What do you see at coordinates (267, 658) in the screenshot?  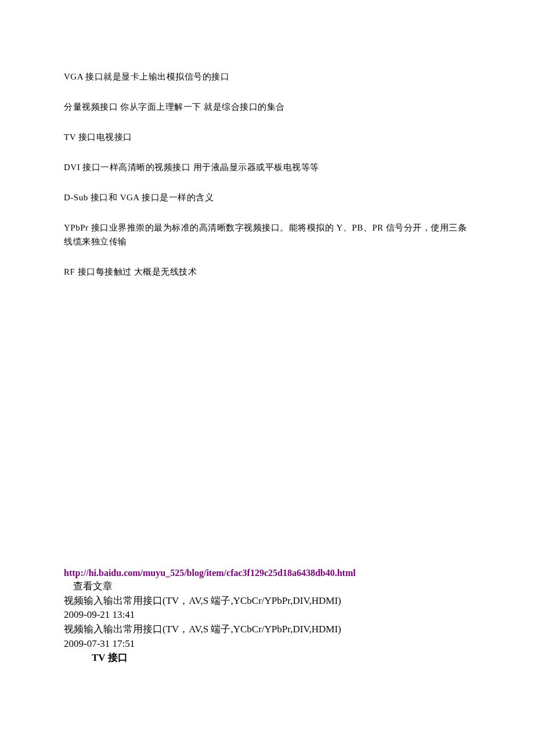 I see `section-heading-tv: TV 接口` at bounding box center [267, 658].